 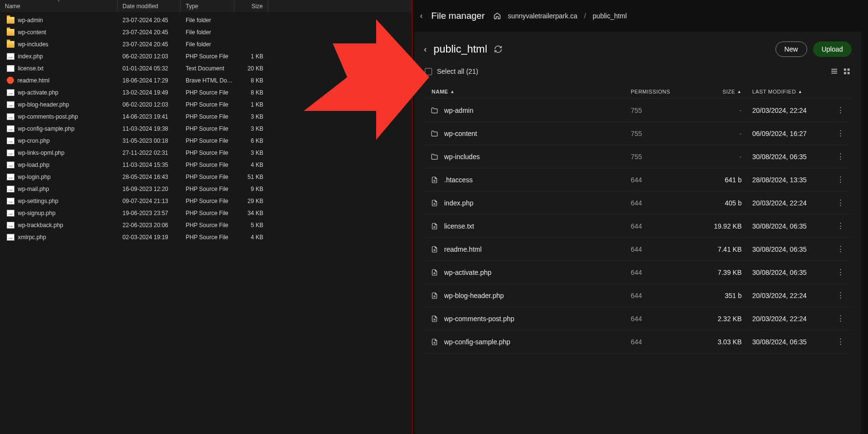 What do you see at coordinates (832, 49) in the screenshot?
I see `upload-button: Upload` at bounding box center [832, 49].